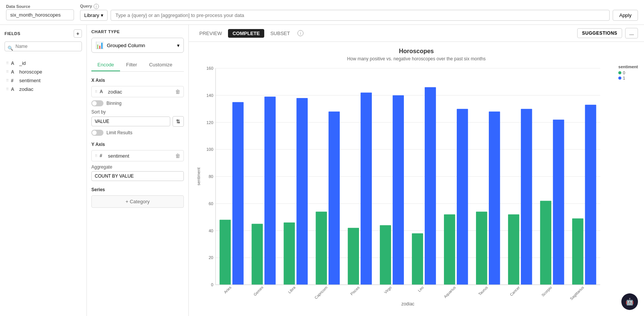 The image size is (644, 316). I want to click on library-button: Library ▾, so click(94, 15).